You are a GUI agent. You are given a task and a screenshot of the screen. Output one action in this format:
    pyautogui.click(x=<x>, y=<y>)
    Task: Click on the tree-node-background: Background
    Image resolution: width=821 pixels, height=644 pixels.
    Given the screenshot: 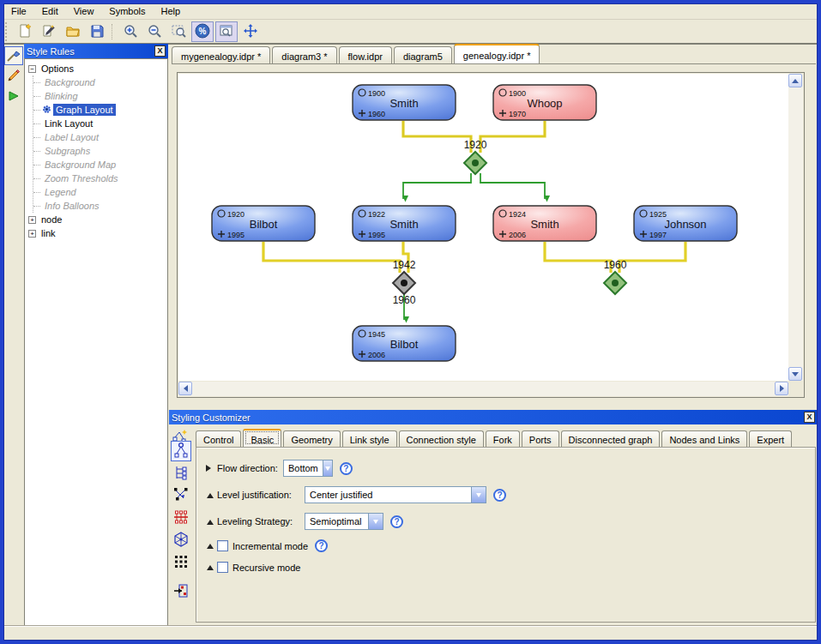 What is the action you would take?
    pyautogui.click(x=105, y=82)
    